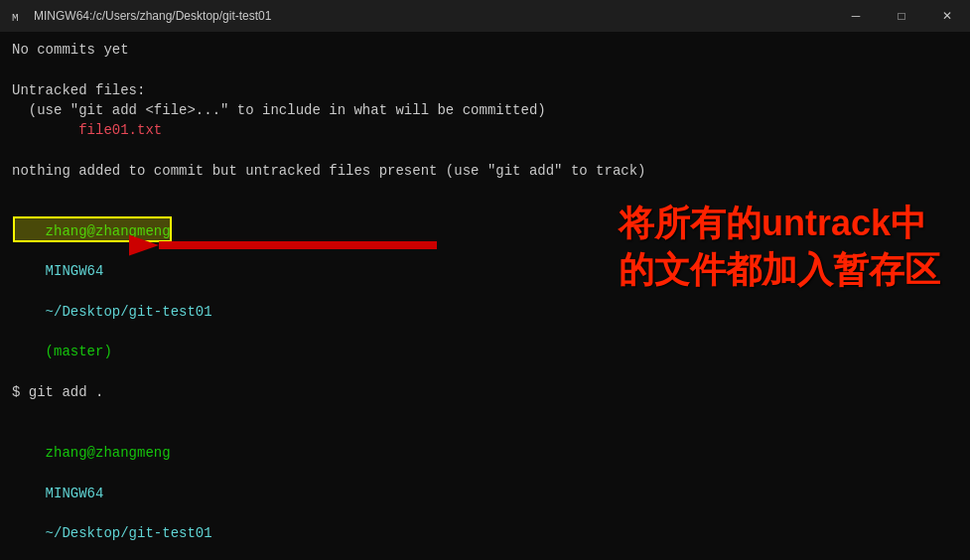 This screenshot has width=970, height=560. I want to click on close-button: ✕, so click(947, 16).